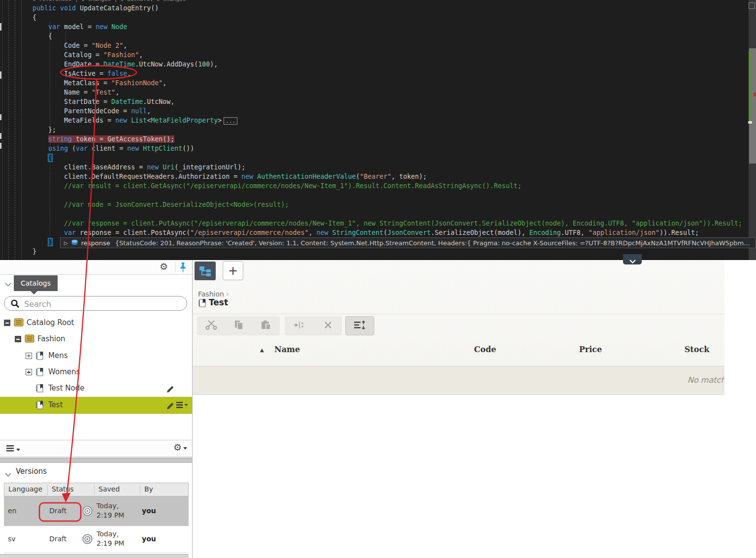 The width and height of the screenshot is (756, 558). Describe the element at coordinates (374, 27) in the screenshot. I see `code-line: var model = new Node` at that location.